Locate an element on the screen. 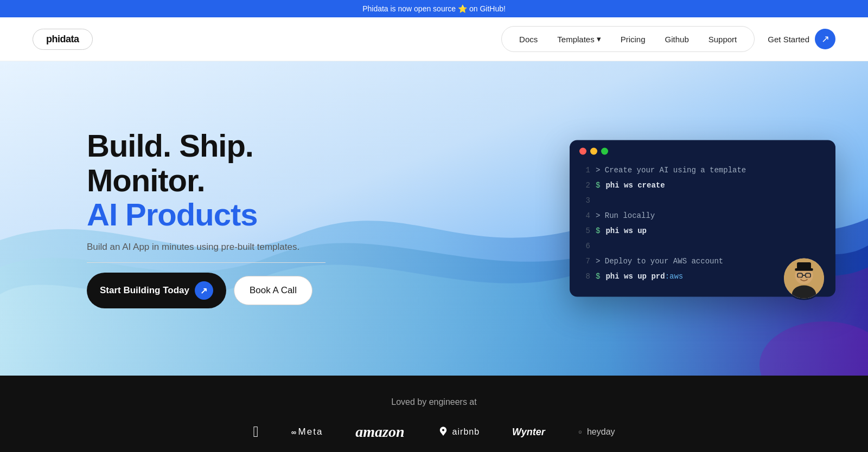 This screenshot has width=868, height=452. avatar is located at coordinates (804, 279).